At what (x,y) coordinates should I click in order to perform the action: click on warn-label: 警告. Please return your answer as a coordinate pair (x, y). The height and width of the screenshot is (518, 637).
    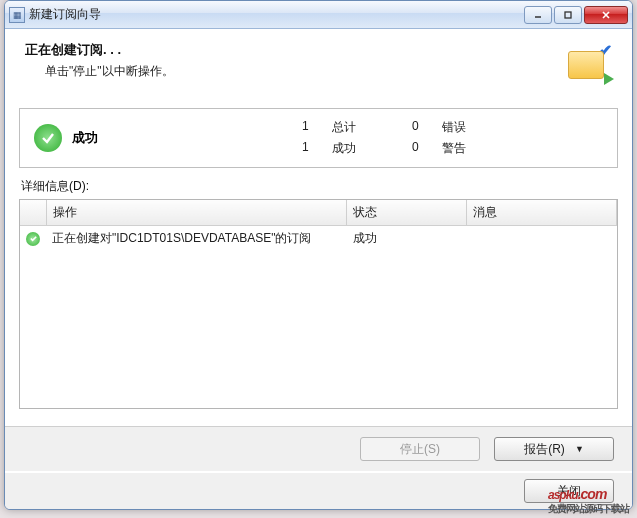
    Looking at the image, I should click on (472, 148).